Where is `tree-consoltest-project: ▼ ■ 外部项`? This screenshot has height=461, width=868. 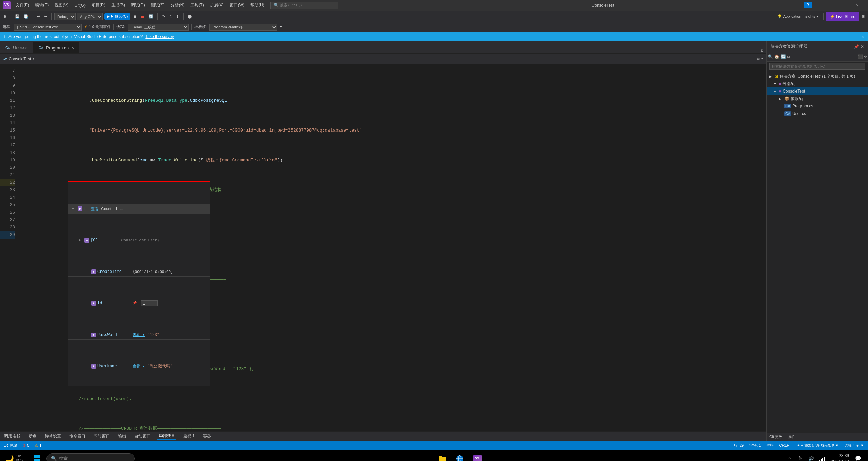 tree-consoltest-project: ▼ ■ 外部项 is located at coordinates (817, 84).